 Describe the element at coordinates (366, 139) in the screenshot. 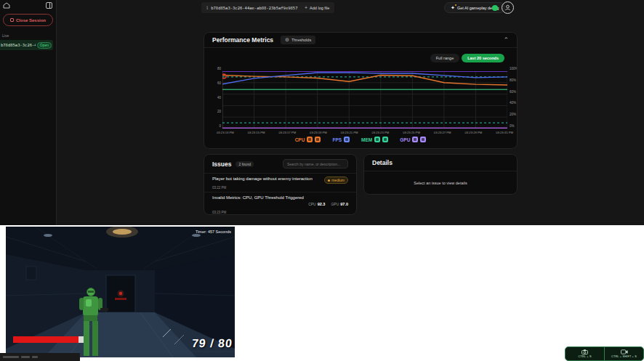

I see `legend-label: MEM` at that location.